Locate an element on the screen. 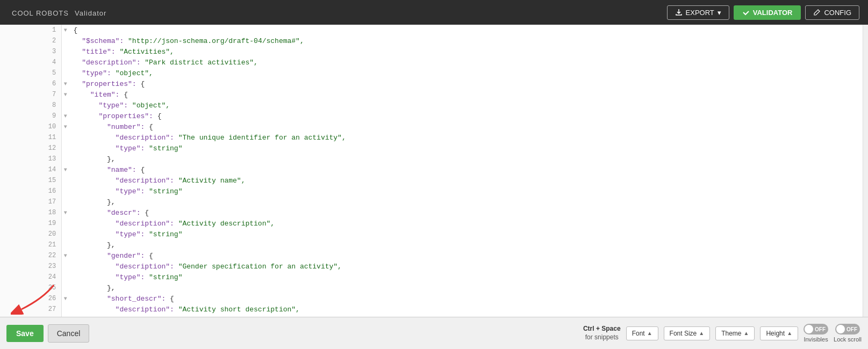 This screenshot has width=868, height=349. line-number: 7 is located at coordinates (31, 94).